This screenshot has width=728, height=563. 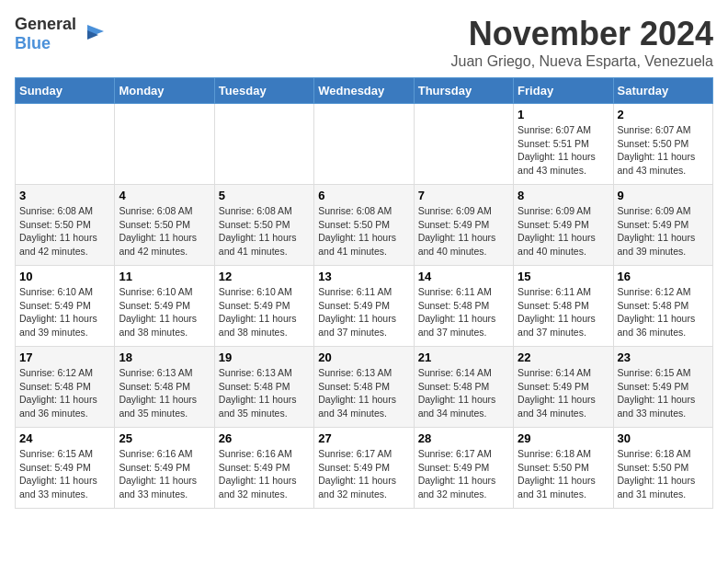 I want to click on day-cell-23: 23Sunrise: 6:15 AM Sunset: 5:49 PM Dayli…, so click(x=663, y=387).